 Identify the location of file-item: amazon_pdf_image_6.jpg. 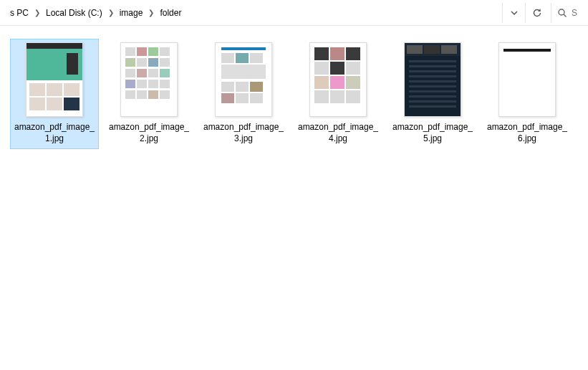
(527, 94).